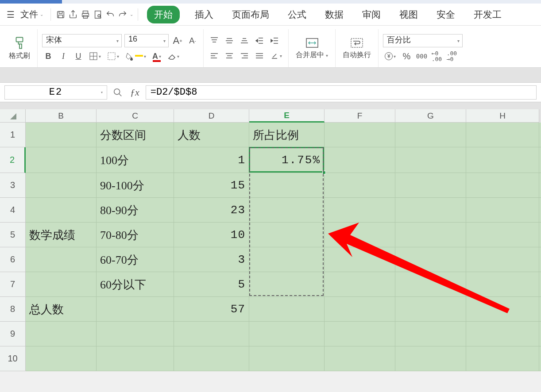 This screenshot has height=392, width=541. What do you see at coordinates (244, 56) in the screenshot?
I see `align-right-icon` at bounding box center [244, 56].